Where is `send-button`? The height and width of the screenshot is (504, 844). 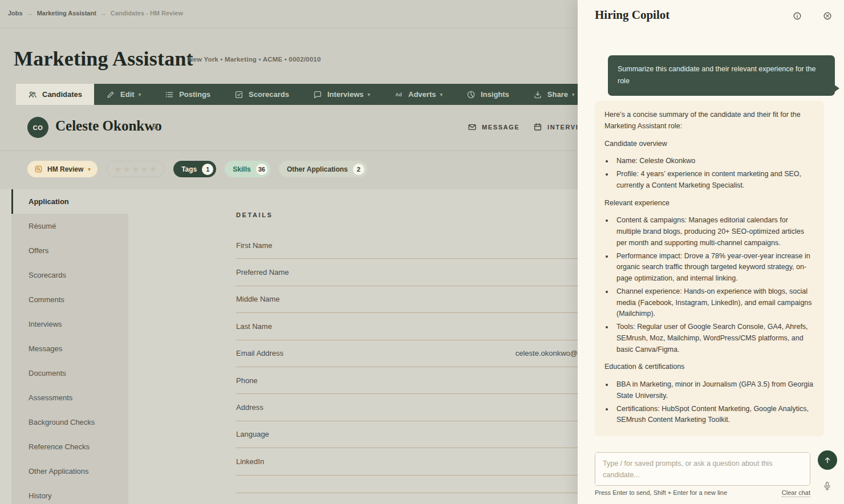 send-button is located at coordinates (827, 460).